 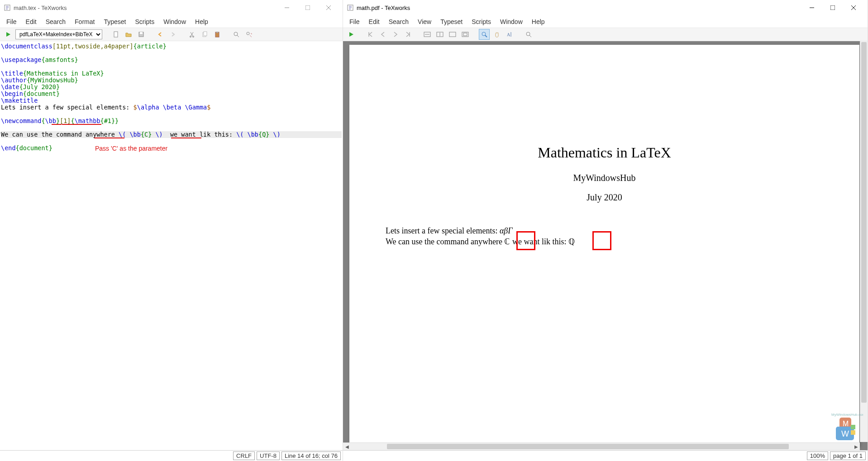 What do you see at coordinates (171, 135) in the screenshot?
I see `code-line: We can use the command anywhere \( \bb{C…` at bounding box center [171, 135].